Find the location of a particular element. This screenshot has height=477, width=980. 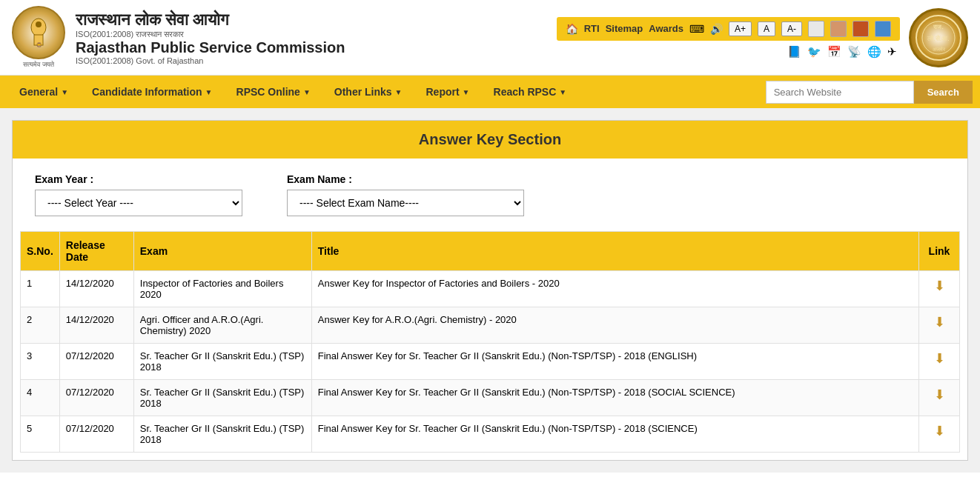

cell-sno: 4 is located at coordinates (40, 398).